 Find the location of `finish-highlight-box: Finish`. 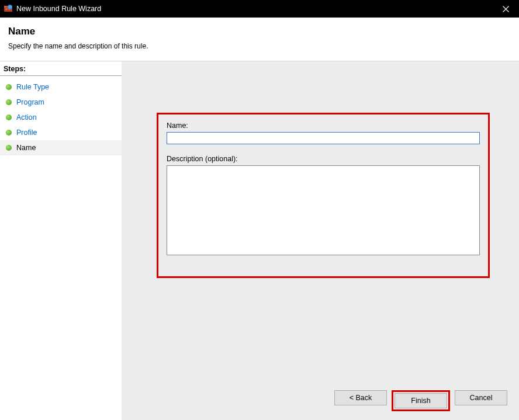

finish-highlight-box: Finish is located at coordinates (421, 401).